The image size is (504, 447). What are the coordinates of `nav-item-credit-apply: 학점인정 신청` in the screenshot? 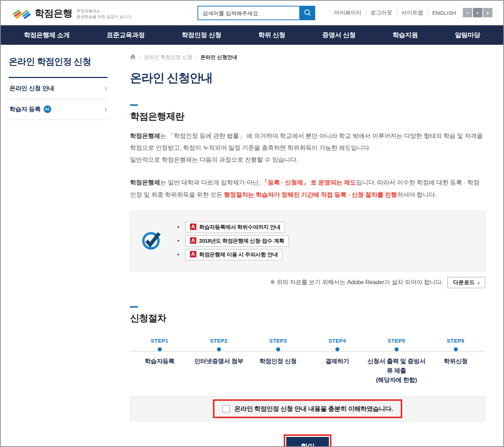 It's located at (201, 35).